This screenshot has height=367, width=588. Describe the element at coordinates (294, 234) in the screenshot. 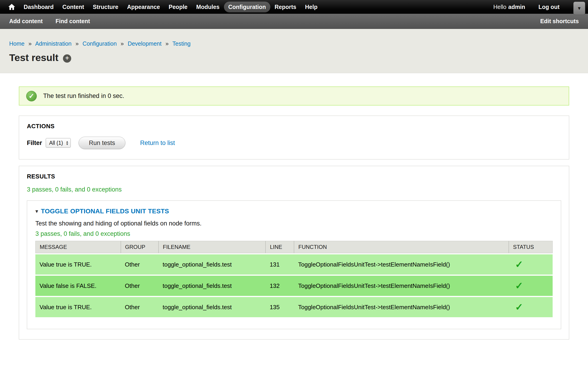

I see `test-group-summary: 3 passes, 0 fails, and 0 exceptions` at that location.